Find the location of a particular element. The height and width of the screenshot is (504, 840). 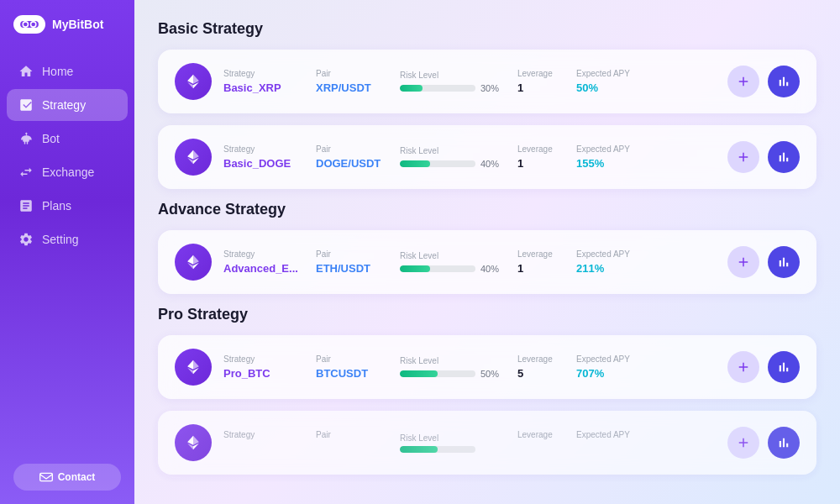

strategy-info-advanced-eth: Strategy Advanced_E... is located at coordinates (270, 262).